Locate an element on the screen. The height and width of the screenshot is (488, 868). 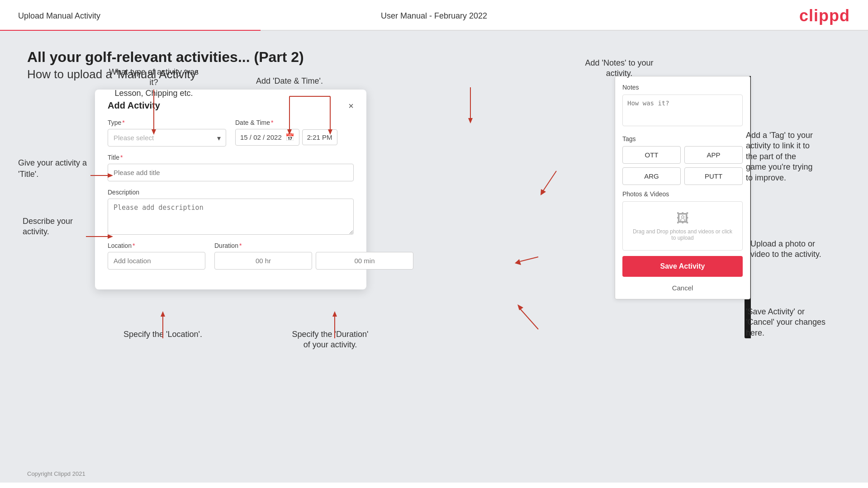
cancel-link: Cancel is located at coordinates (683, 289).